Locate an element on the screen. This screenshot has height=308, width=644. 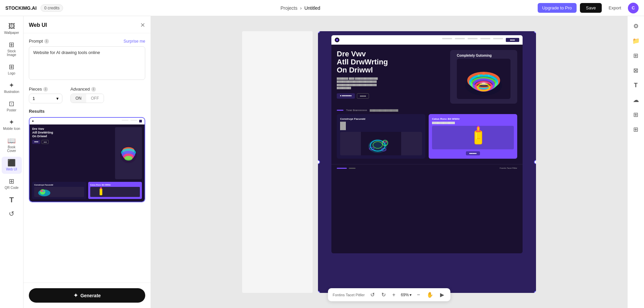
sidebar-item-illustration: ✦ Illustration is located at coordinates (12, 88).